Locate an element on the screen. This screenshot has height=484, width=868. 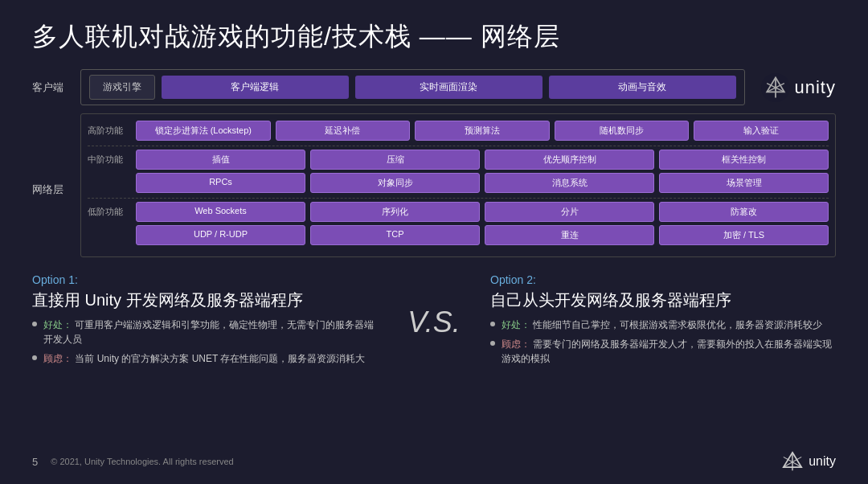
option2-concern-label: 顾虑： is located at coordinates (516, 344).